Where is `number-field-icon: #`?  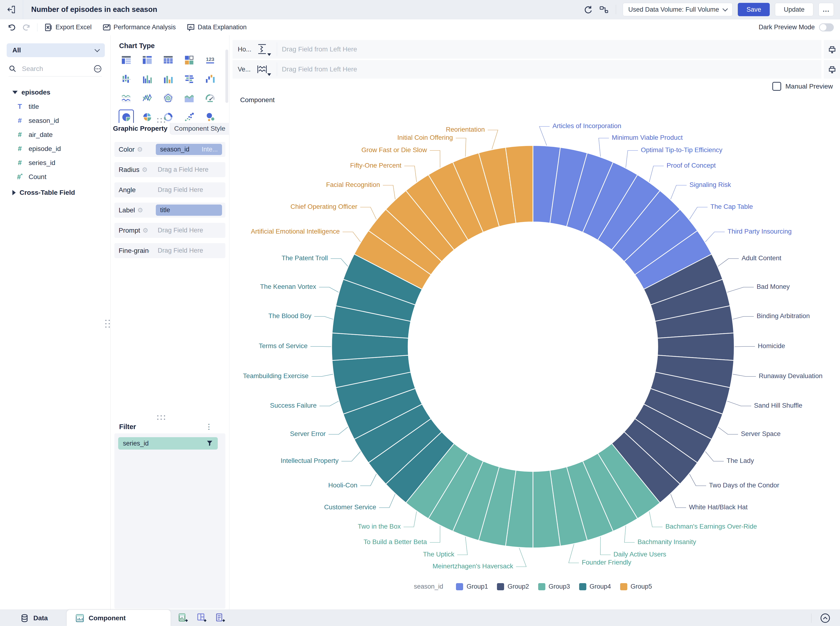
number-field-icon: # is located at coordinates (20, 149).